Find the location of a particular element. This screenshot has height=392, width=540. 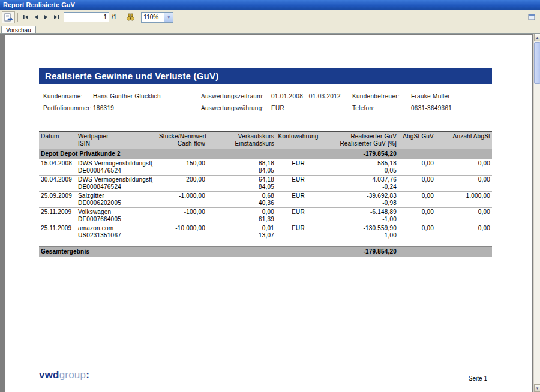

info-value: 0631-3649361 is located at coordinates (431, 108).